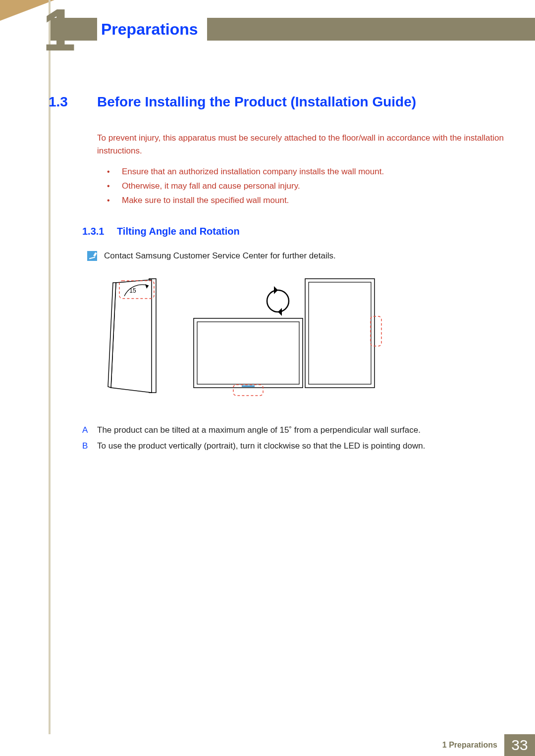  I want to click on label-b: B, so click(90, 446).